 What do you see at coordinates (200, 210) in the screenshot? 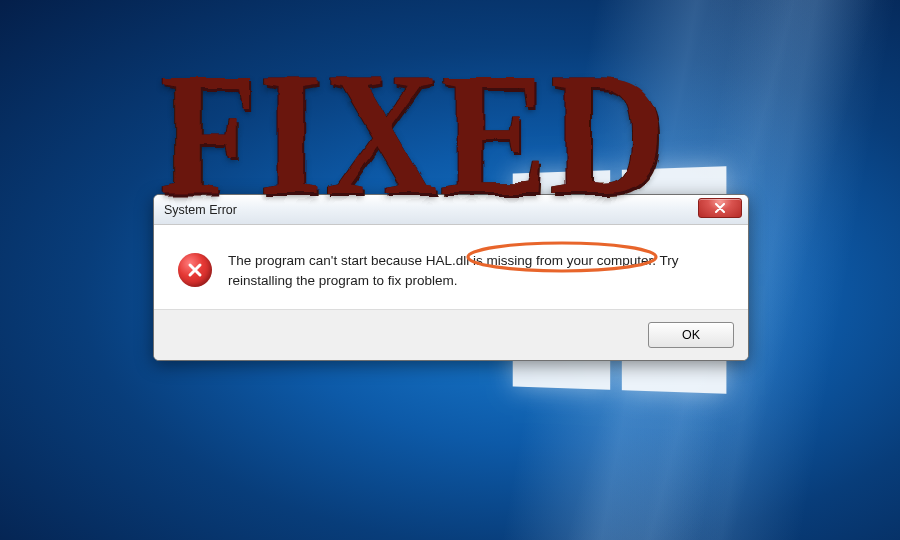
I see `dialog-title: System Error` at bounding box center [200, 210].